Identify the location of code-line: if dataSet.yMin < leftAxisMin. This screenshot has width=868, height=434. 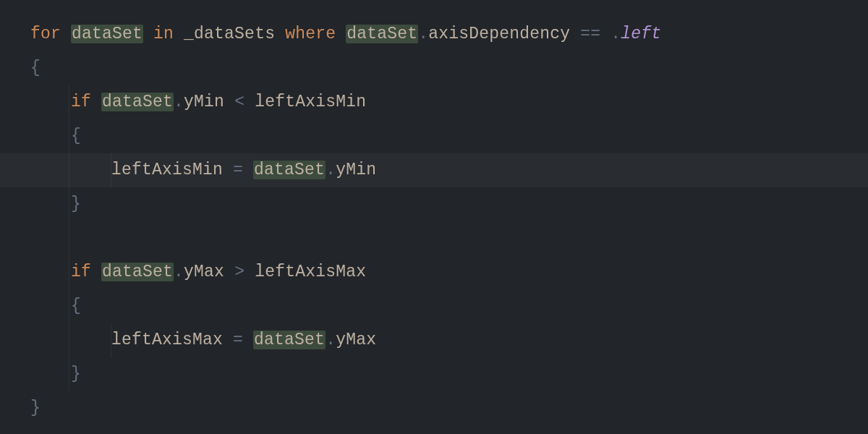
(434, 103).